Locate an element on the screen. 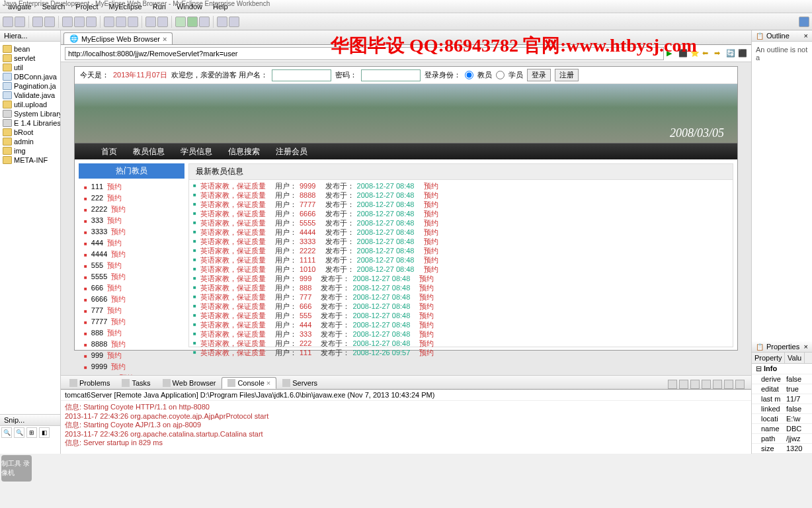 This screenshot has width=812, height=508. property-row: path/jjwz is located at coordinates (782, 439).